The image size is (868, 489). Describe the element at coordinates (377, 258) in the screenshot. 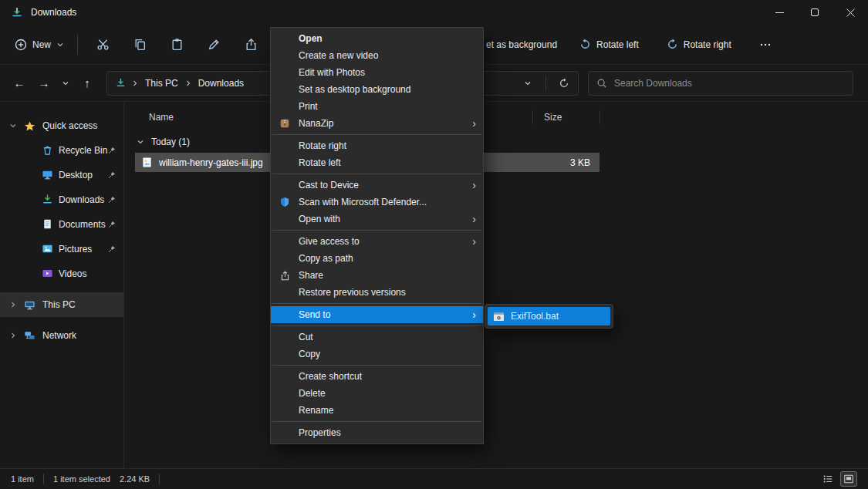

I see `menu-item-copy-as-path: Copy as path` at that location.